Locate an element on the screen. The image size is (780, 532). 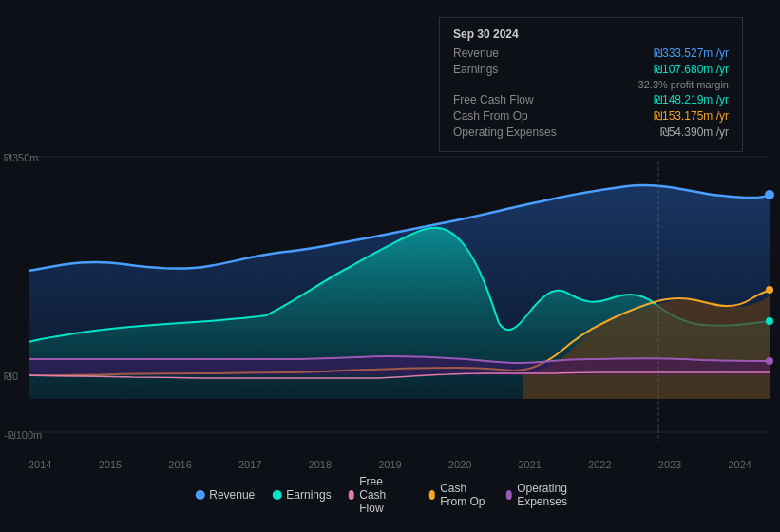
legend-dot-opex is located at coordinates (509, 495).